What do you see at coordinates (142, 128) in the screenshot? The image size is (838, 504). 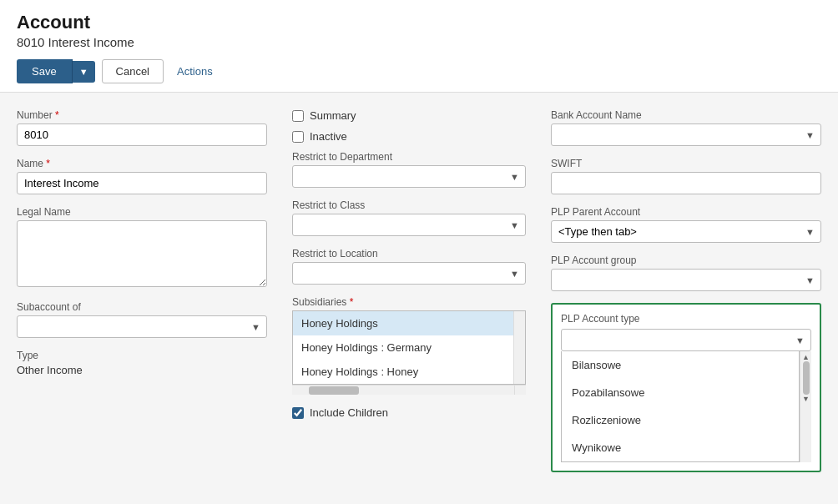 I see `number-field-group: Number *` at bounding box center [142, 128].